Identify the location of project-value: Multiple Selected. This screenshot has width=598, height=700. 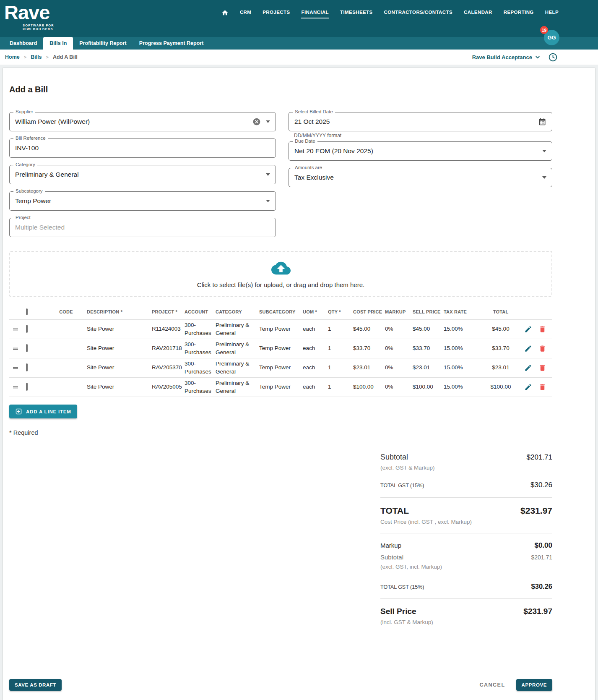
(40, 227).